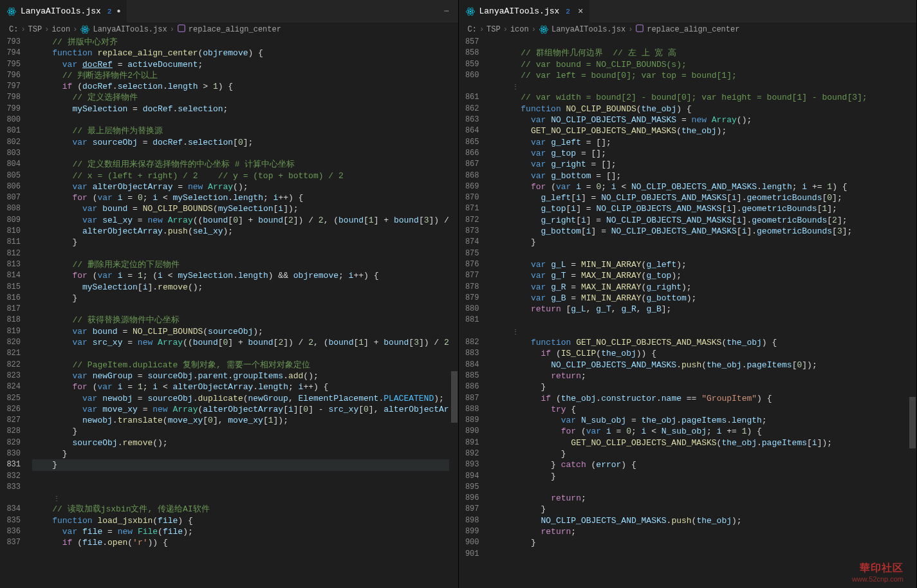 The width and height of the screenshot is (917, 588). Describe the element at coordinates (704, 399) in the screenshot. I see `code-line: if (the_obj.constructor.name == "GroupIt…` at that location.